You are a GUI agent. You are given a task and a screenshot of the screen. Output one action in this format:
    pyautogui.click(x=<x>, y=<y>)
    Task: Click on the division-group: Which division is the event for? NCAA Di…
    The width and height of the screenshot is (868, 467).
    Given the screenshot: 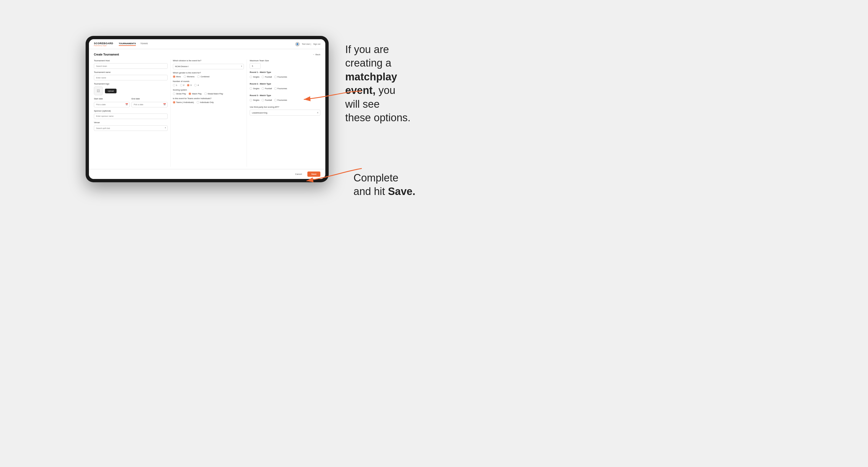 What is the action you would take?
    pyautogui.click(x=209, y=64)
    